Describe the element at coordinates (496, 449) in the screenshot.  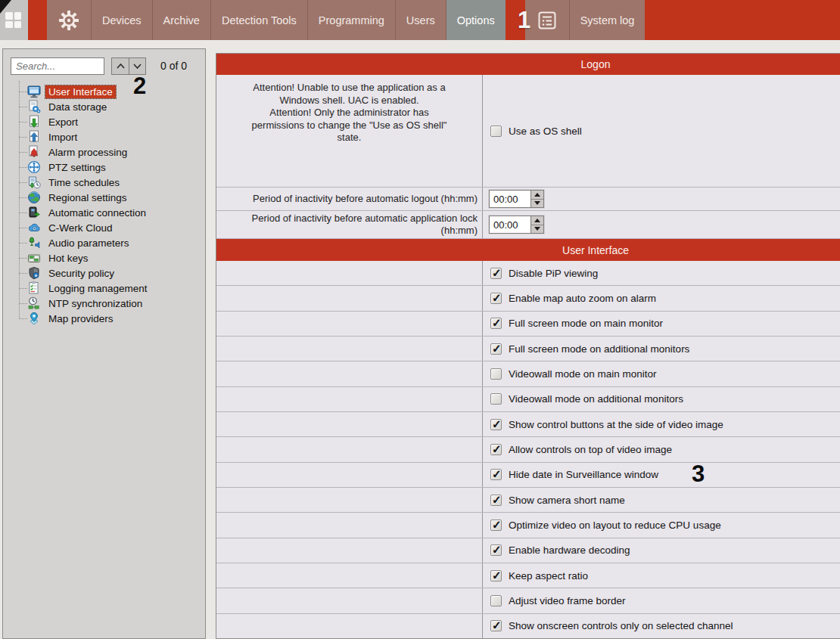
I see `allow-controls-on-top-of-video-image-checkbox` at that location.